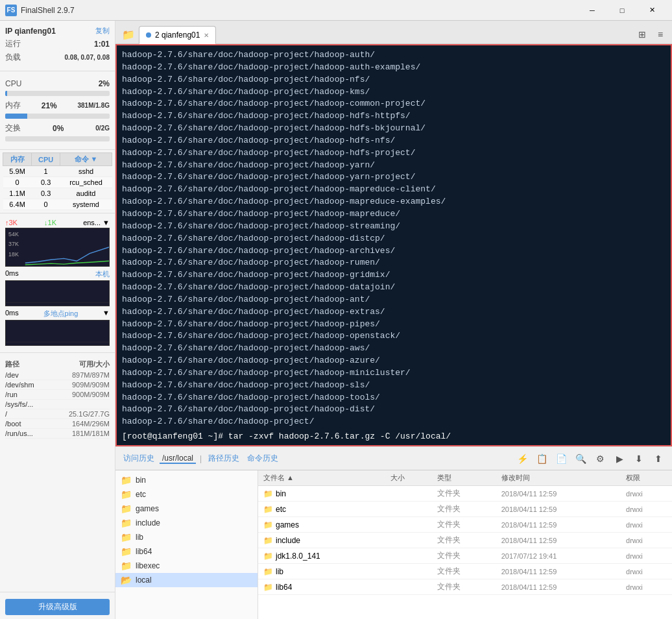 The image size is (672, 619). Describe the element at coordinates (86, 183) in the screenshot. I see `proc-cmd: rcu_sched` at that location.